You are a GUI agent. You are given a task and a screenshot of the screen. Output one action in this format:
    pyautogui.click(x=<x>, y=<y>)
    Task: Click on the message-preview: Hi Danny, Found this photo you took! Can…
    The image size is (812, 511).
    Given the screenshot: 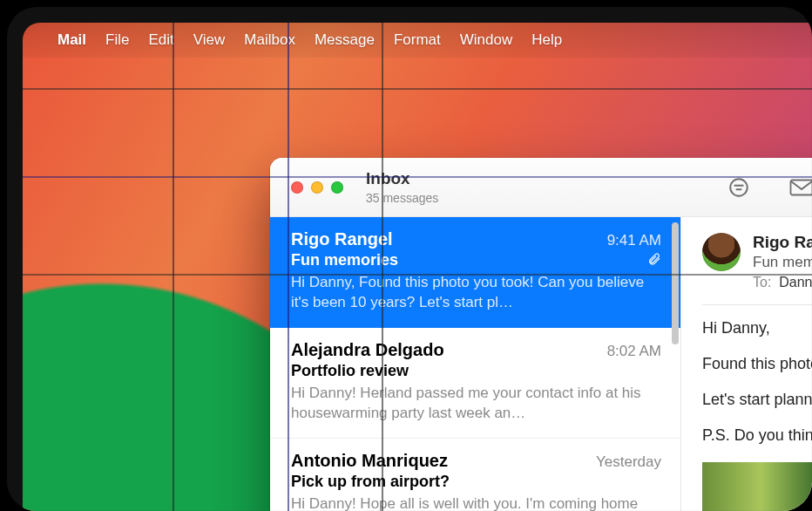 What is the action you would take?
    pyautogui.click(x=476, y=293)
    